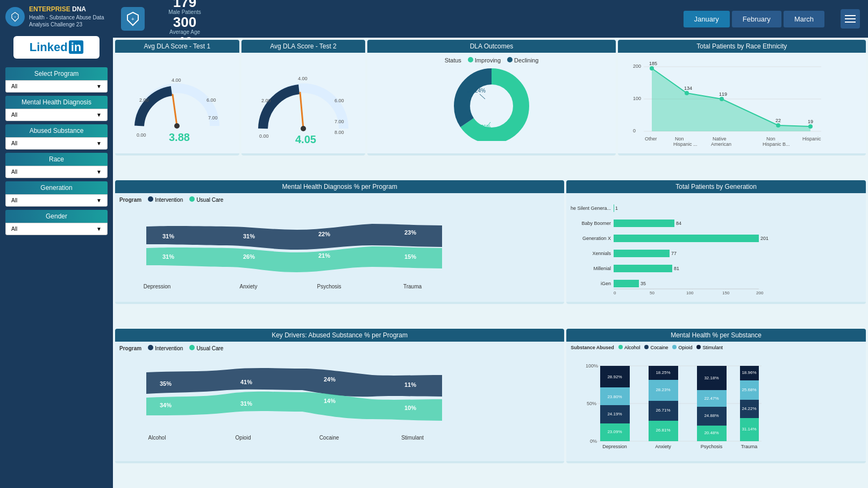  I want to click on svg-text: 22, so click(778, 121).